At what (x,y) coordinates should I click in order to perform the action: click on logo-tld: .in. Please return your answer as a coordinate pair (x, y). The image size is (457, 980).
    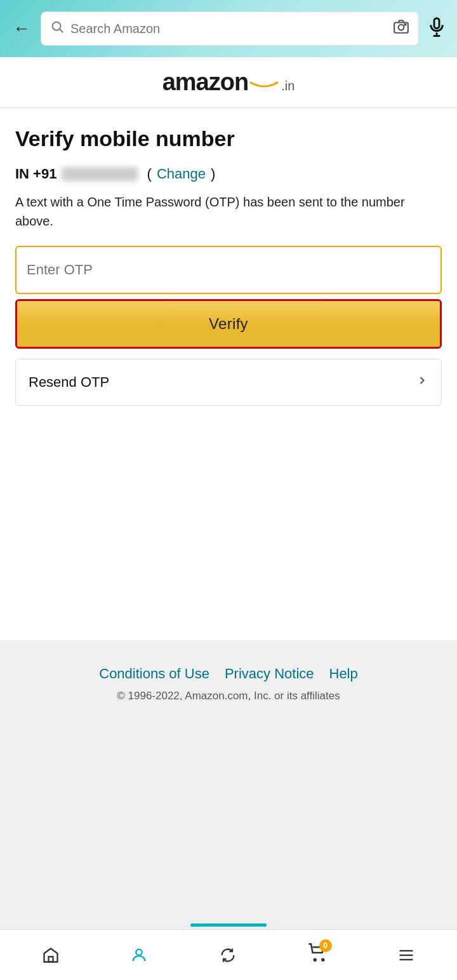
    Looking at the image, I should click on (288, 86).